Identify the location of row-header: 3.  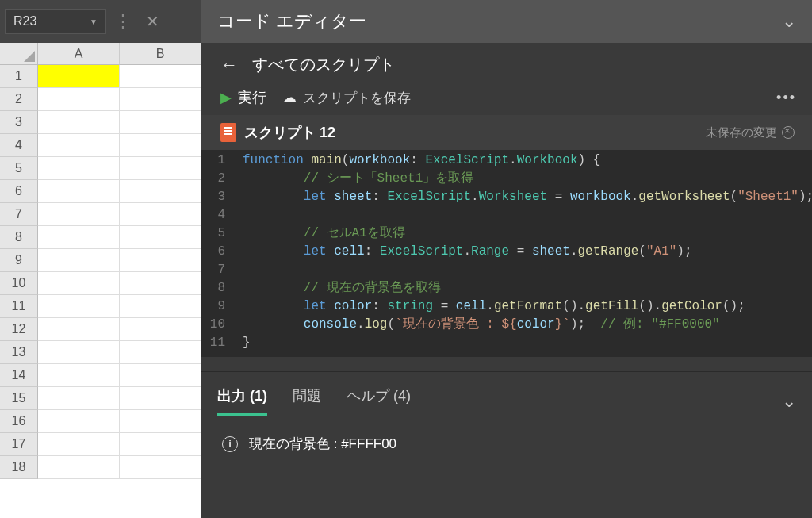
(19, 122).